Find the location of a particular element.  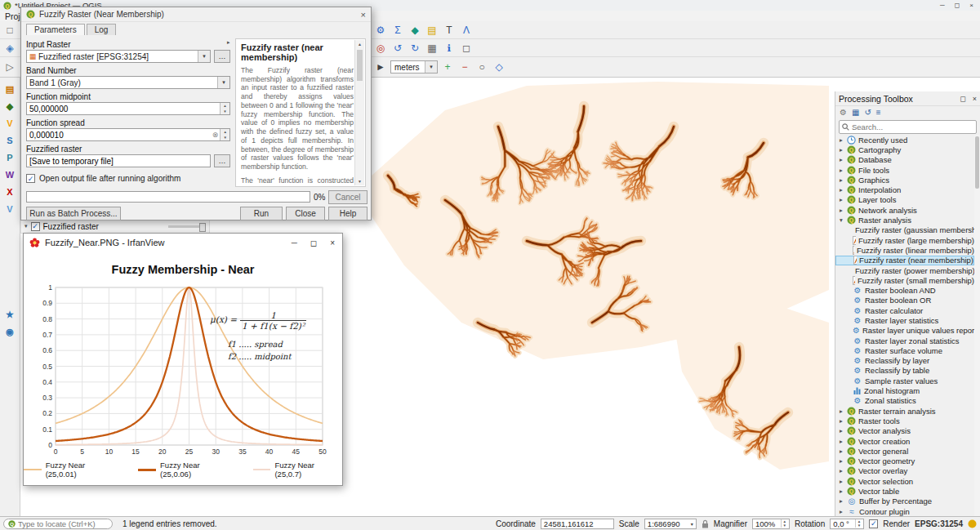

tab-log: Log is located at coordinates (101, 29).